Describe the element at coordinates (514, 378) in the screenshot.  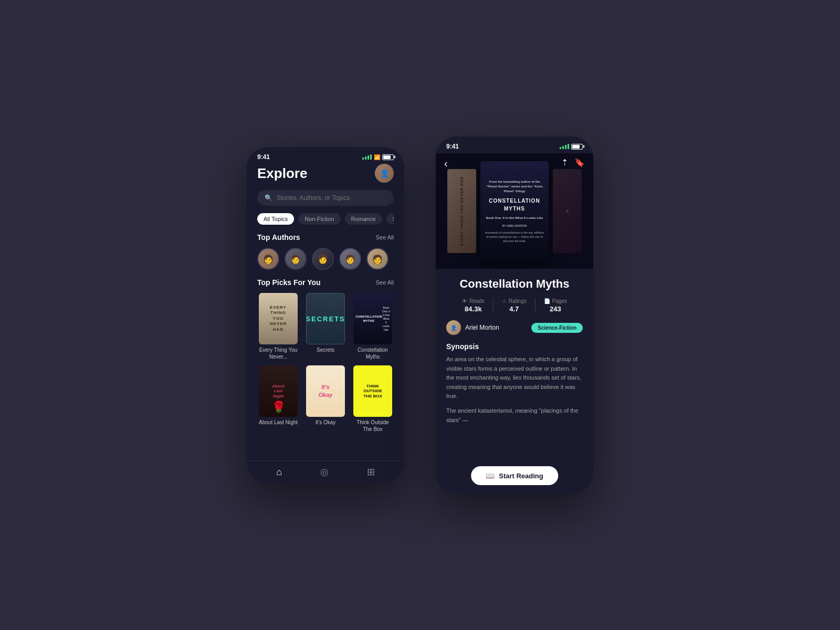
I see `synopsis-text-1: An area on the celestial sphere, in whic…` at that location.